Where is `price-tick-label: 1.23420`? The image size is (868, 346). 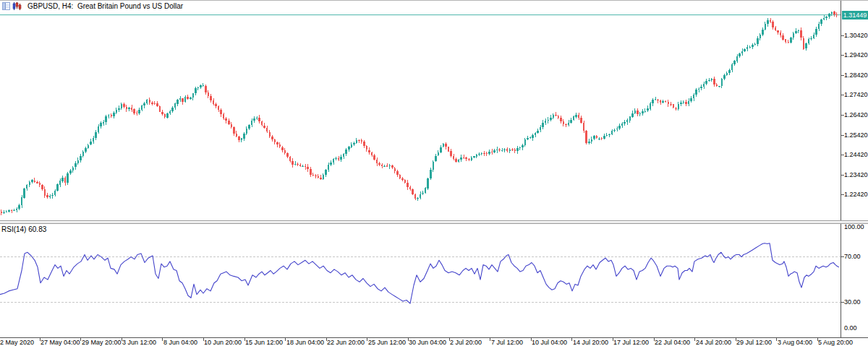 price-tick-label: 1.23420 is located at coordinates (856, 175).